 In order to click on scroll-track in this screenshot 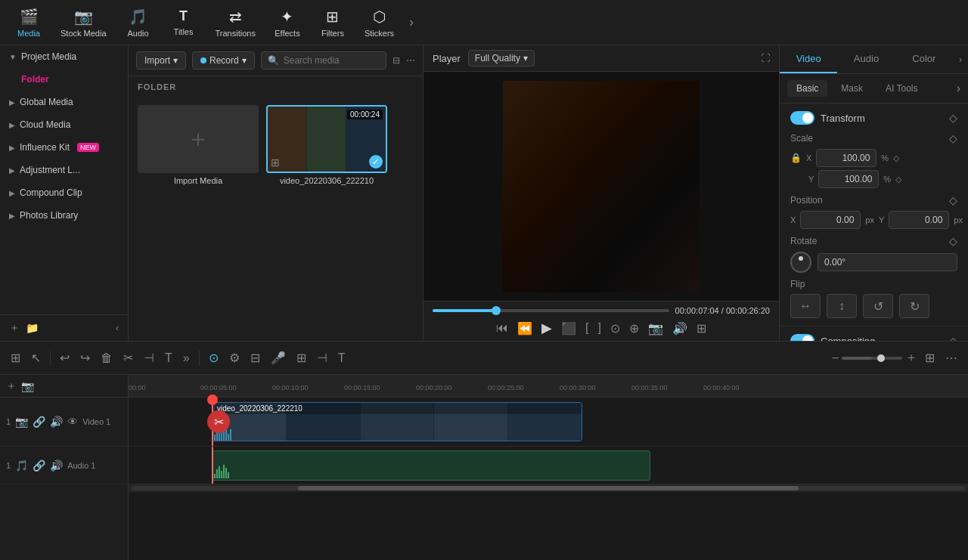, I will do `click(548, 488)`.